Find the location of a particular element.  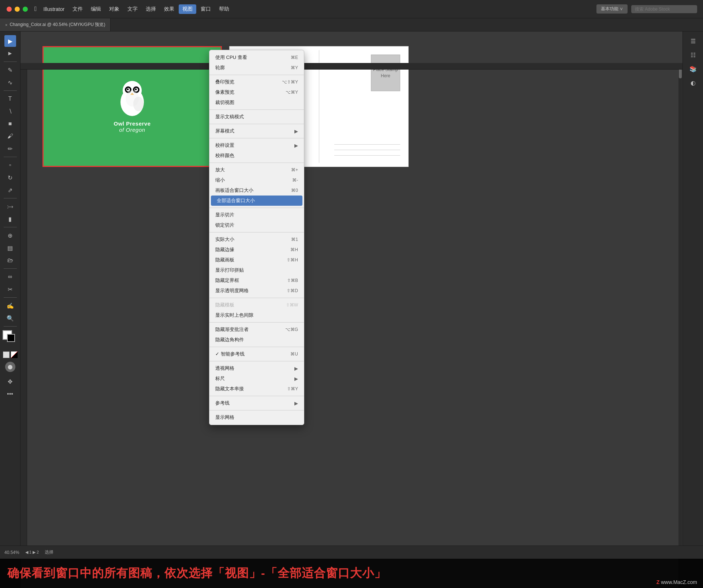

pencil-tool: ✏ is located at coordinates (10, 149).